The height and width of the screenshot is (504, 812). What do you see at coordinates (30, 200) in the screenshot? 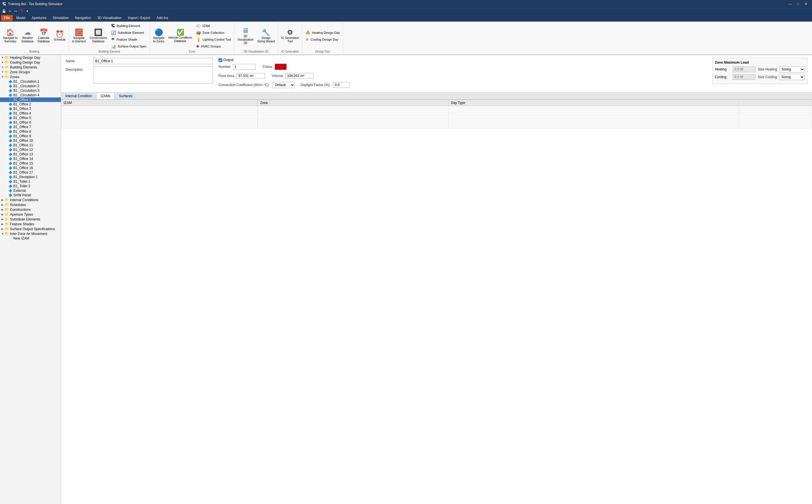
I see `tree-item-31: ▶📁Internal Conditions` at bounding box center [30, 200].